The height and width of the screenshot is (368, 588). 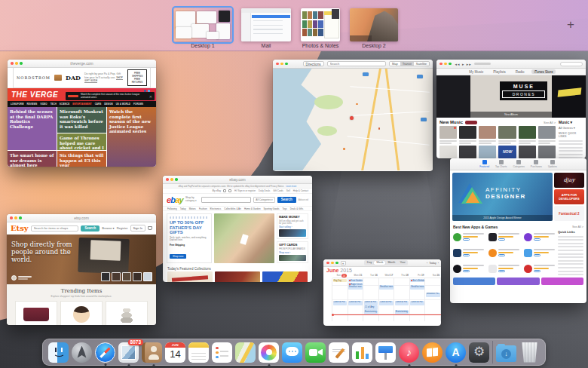 What do you see at coordinates (315, 353) in the screenshot?
I see `dock-item-facetime` at bounding box center [315, 353].